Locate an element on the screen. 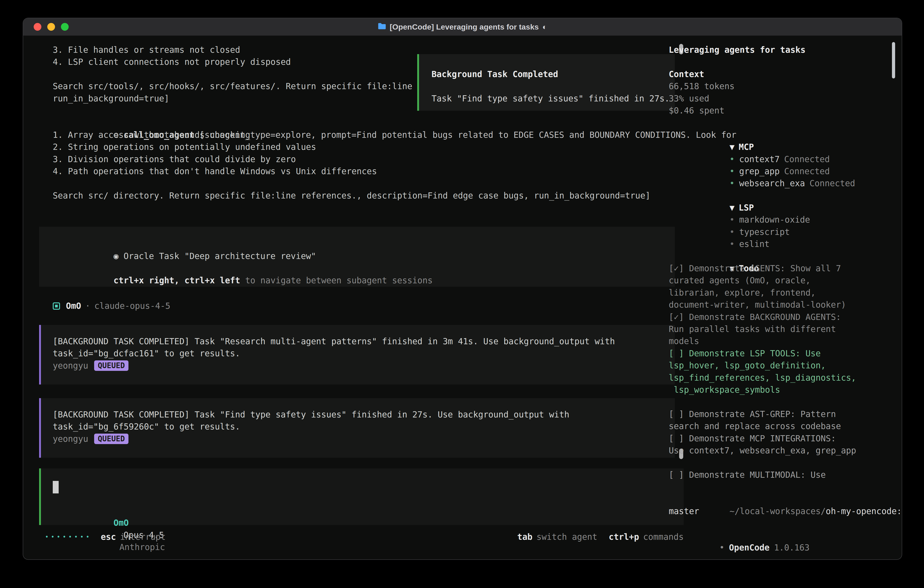 The width and height of the screenshot is (924, 588). mcp-name: websearch_exa is located at coordinates (772, 183).